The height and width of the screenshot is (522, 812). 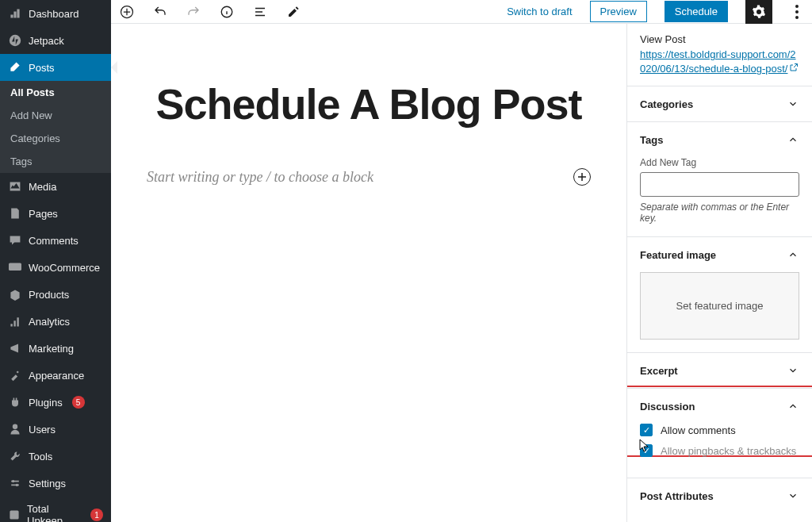 I want to click on outline-button, so click(x=260, y=12).